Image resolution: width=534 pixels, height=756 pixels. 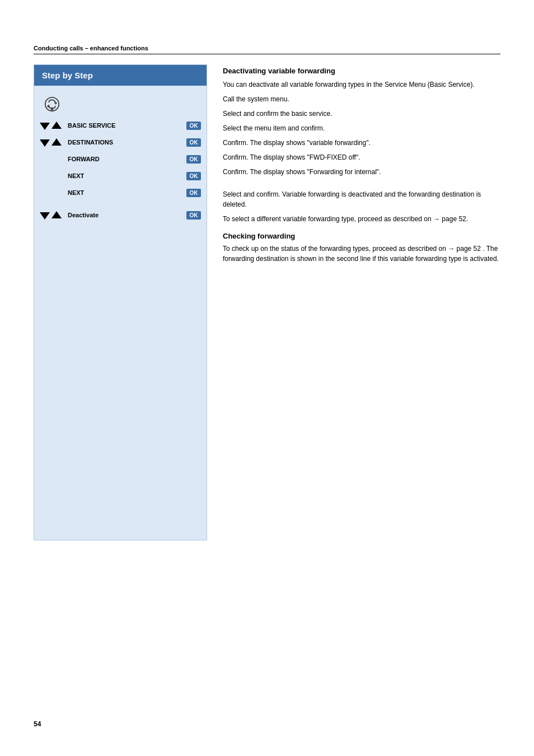 I want to click on forward-row: FORWARD OK, so click(x=120, y=159).